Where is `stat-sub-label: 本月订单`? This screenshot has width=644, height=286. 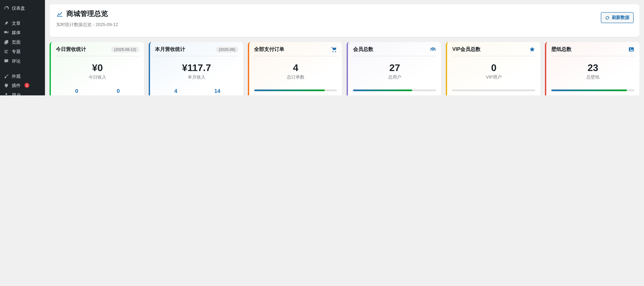 stat-sub-label: 本月订单 is located at coordinates (176, 95).